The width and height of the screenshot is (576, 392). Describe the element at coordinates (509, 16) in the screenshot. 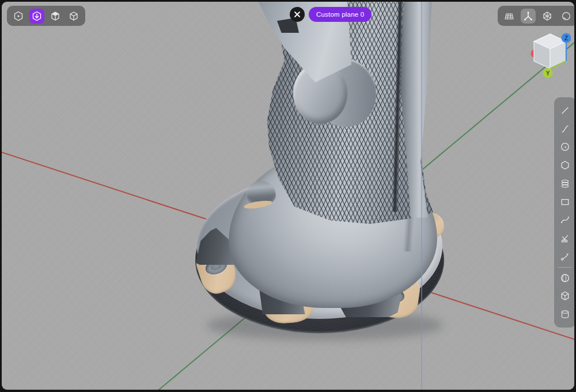

I see `grid-display-button` at that location.